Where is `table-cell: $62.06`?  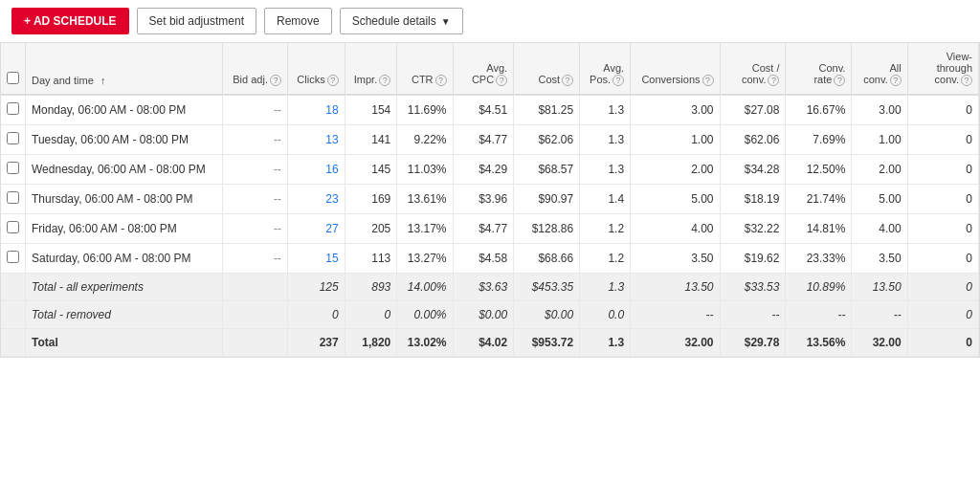 table-cell: $62.06 is located at coordinates (752, 140).